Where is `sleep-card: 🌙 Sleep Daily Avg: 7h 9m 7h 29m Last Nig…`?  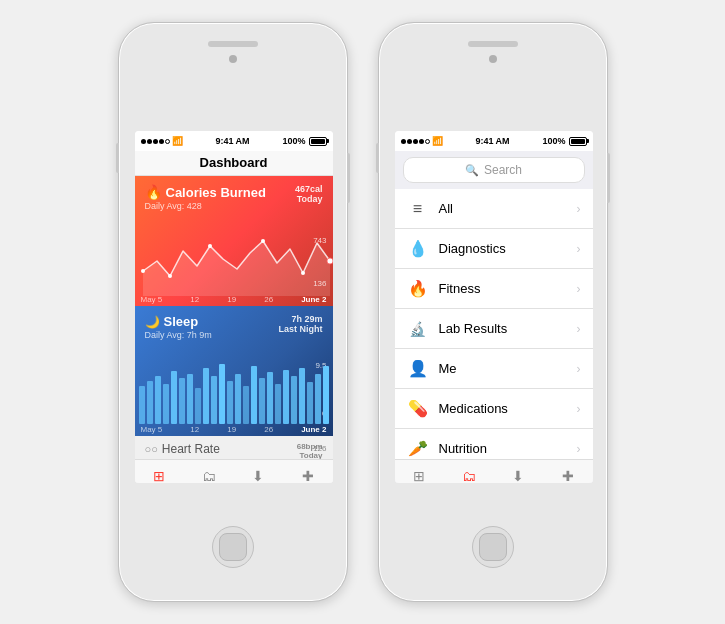
sleep-card: 🌙 Sleep Daily Avg: 7h 9m 7h 29m Last Nig… is located at coordinates (234, 371).